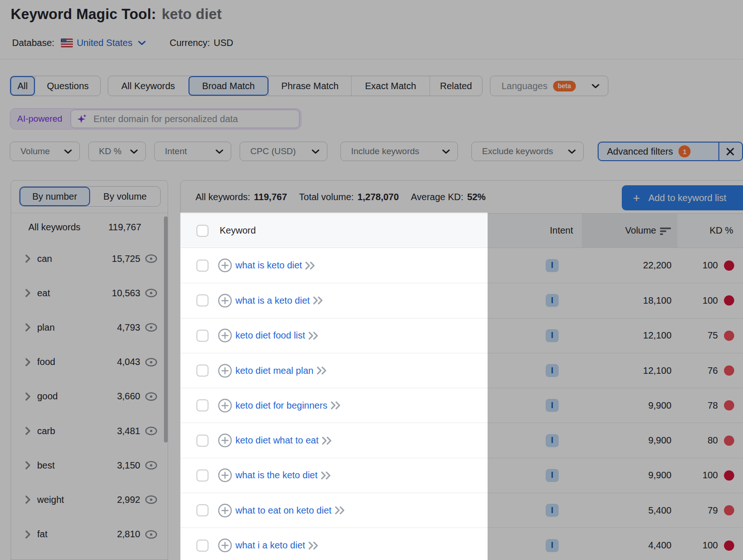 The image size is (743, 560). What do you see at coordinates (281, 406) in the screenshot?
I see `keyword-link: keto diet for beginners` at bounding box center [281, 406].